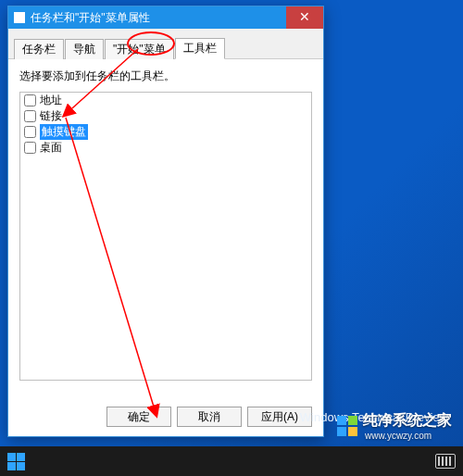  I want to click on list-item-label: 地址, so click(51, 100).